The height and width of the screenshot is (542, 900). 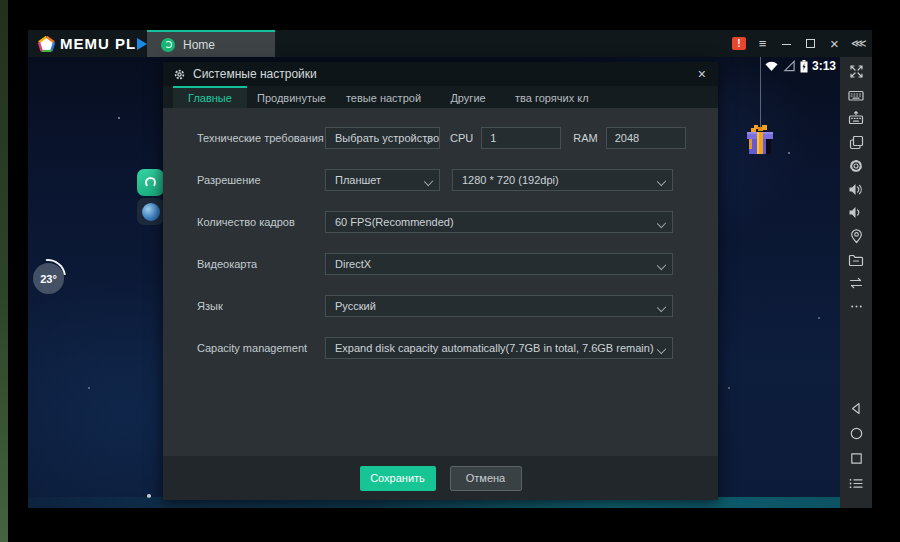 What do you see at coordinates (856, 260) in the screenshot?
I see `shared-folder-icon` at bounding box center [856, 260].